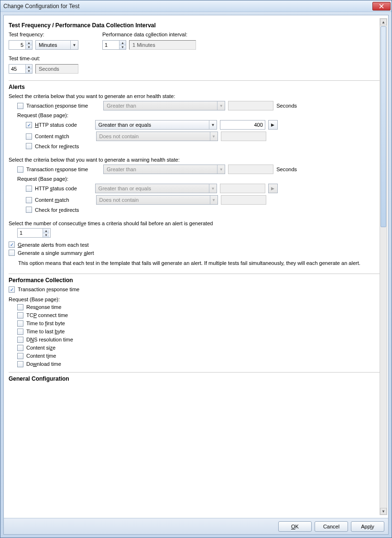 Image resolution: width=392 pixels, height=538 pixels. What do you see at coordinates (57, 45) in the screenshot?
I see `test-frequency-unit-select: Minutes ▼` at bounding box center [57, 45].